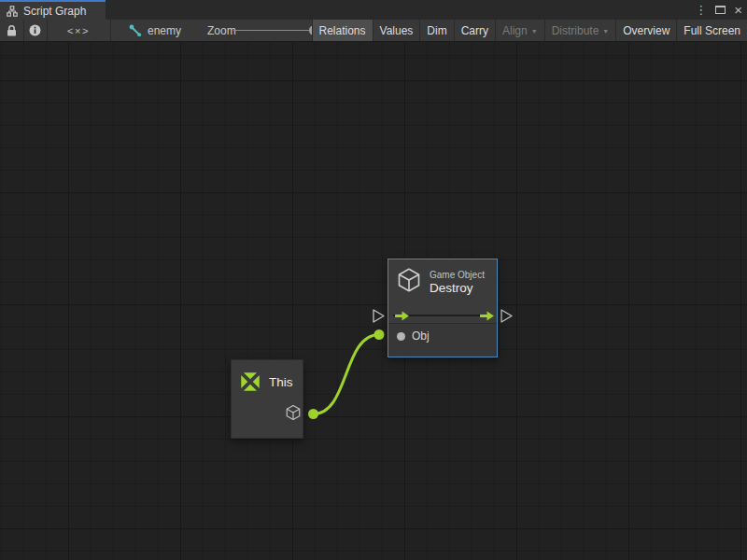 The width and height of the screenshot is (747, 560). I want to click on connection-end-dot, so click(379, 334).